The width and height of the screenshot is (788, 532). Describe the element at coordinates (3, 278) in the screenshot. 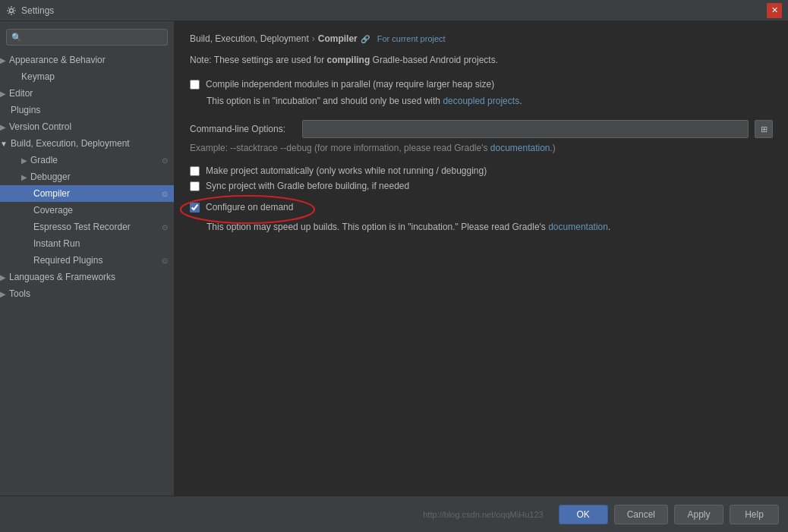

I see `arrow-languages: ▶` at that location.